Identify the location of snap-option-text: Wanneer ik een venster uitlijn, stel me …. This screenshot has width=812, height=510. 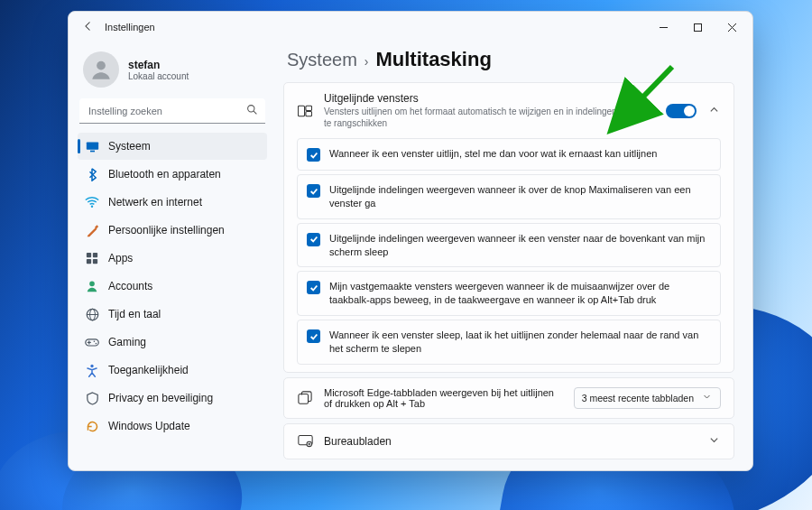
(493, 153).